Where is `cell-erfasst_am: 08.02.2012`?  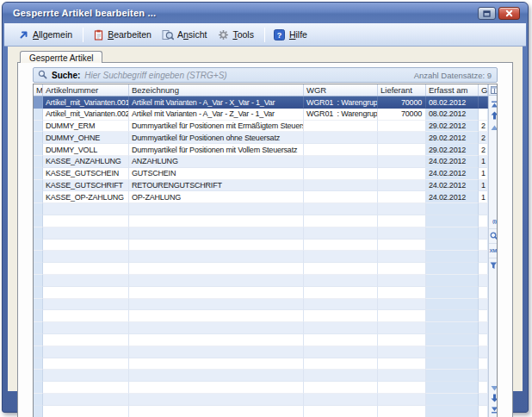
cell-erfasst_am: 08.02.2012 is located at coordinates (453, 115).